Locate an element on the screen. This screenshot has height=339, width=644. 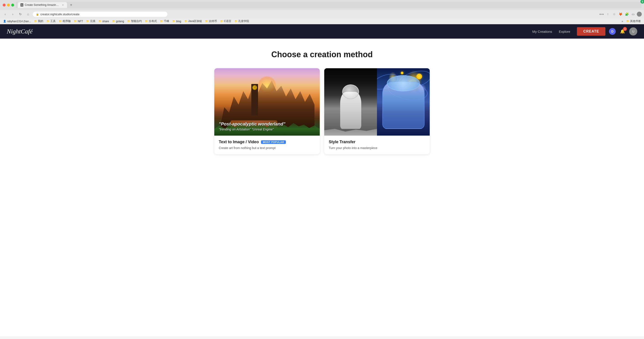
bookmark-clang: 📁 C语言 is located at coordinates (226, 21).